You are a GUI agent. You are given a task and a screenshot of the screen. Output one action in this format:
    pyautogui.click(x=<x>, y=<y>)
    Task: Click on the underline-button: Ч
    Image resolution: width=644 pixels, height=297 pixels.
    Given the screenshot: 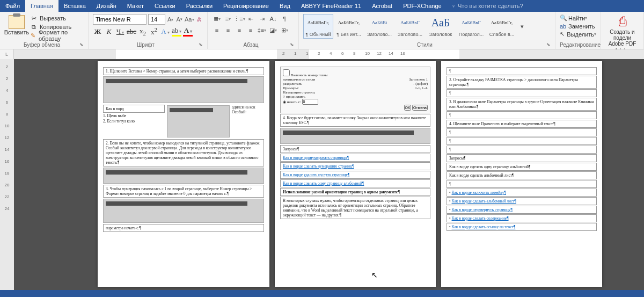 What is the action you would take?
    pyautogui.click(x=120, y=32)
    